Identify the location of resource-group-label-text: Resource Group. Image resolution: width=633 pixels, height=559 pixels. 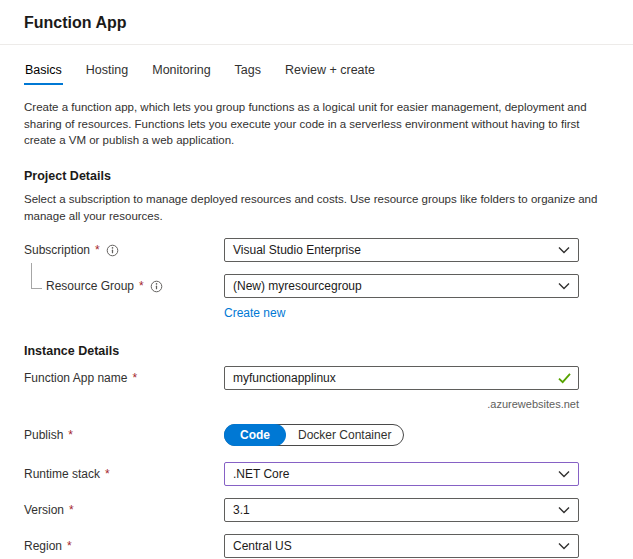
(90, 286).